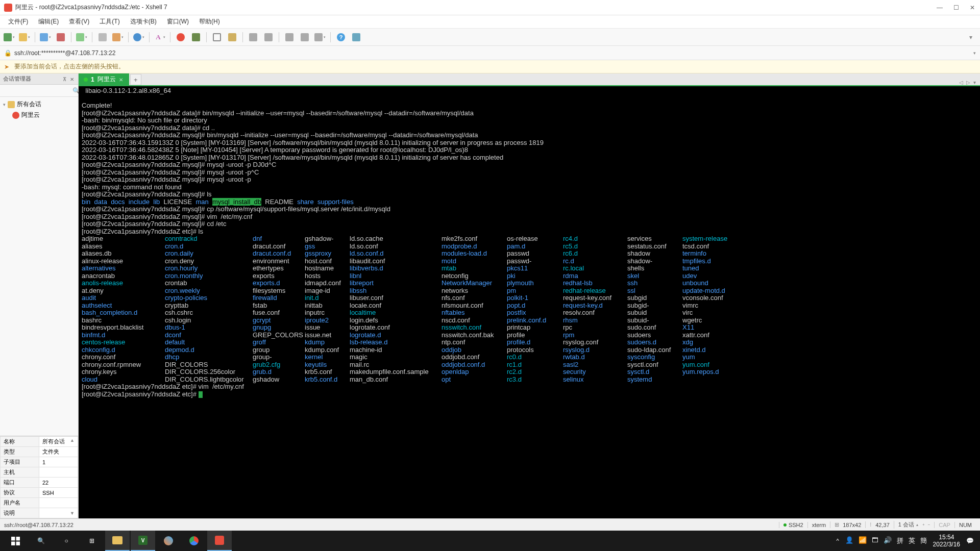 This screenshot has width=980, height=551. I want to click on feedback-button, so click(356, 37).